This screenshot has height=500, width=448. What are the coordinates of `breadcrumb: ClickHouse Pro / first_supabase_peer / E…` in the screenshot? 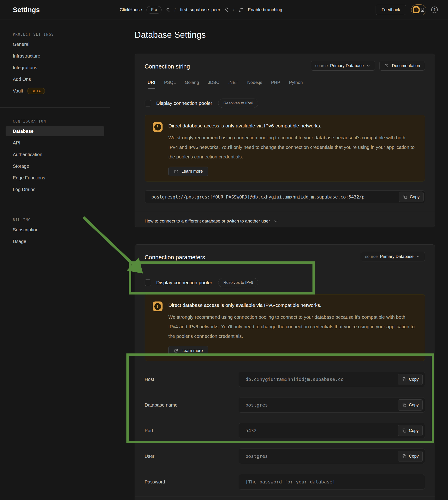 It's located at (201, 10).